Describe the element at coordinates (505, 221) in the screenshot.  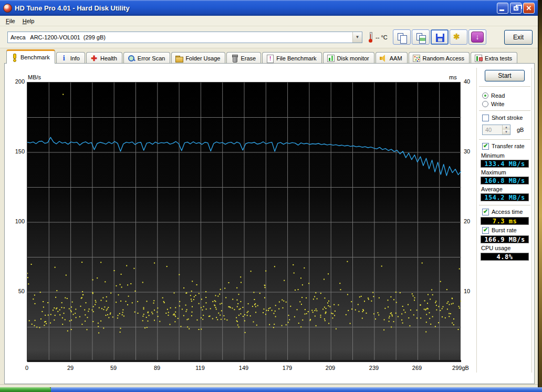
I see `access-time-value: 7.3 ms` at that location.